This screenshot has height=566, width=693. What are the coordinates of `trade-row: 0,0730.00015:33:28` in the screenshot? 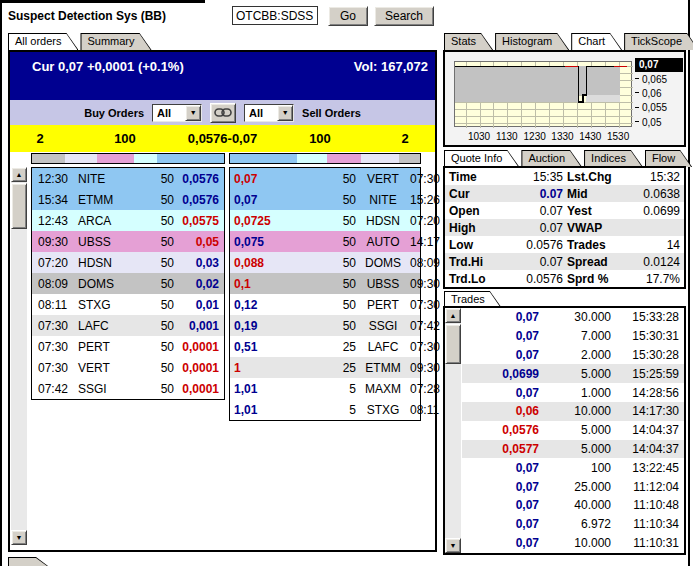 It's located at (573, 318).